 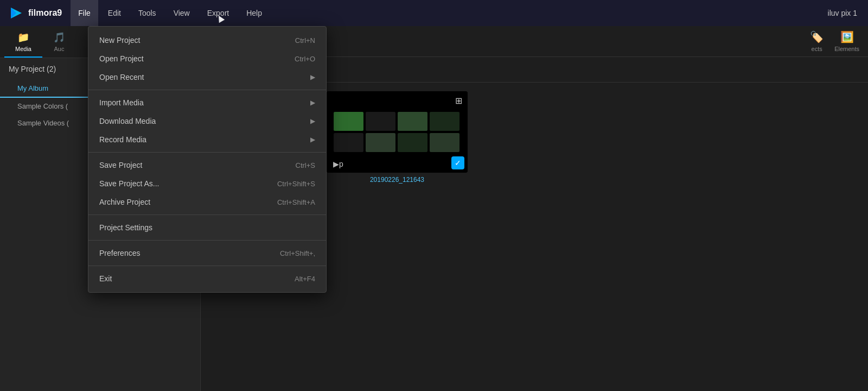 What do you see at coordinates (312, 140) in the screenshot?
I see `submenu-arrow-record-media: ▶` at bounding box center [312, 140].